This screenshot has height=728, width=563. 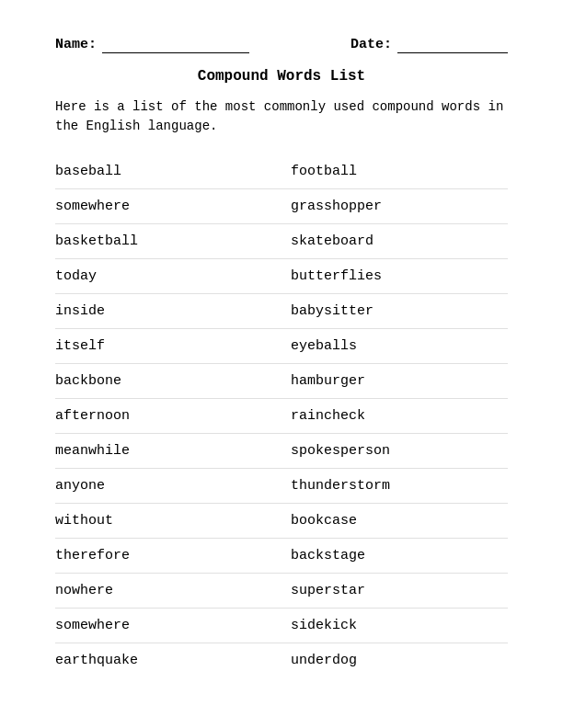 What do you see at coordinates (395, 347) in the screenshot?
I see `word-right-5: eyeballs` at bounding box center [395, 347].